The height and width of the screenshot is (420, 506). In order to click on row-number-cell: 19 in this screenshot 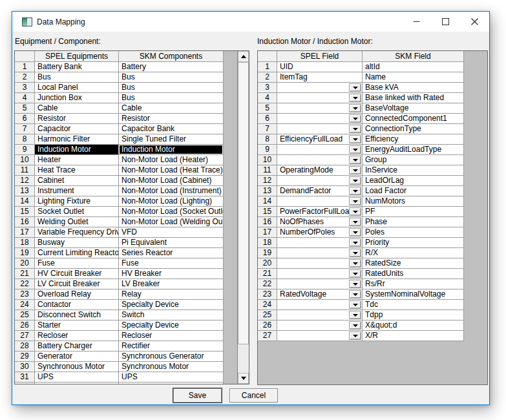, I will do `click(268, 253)`.